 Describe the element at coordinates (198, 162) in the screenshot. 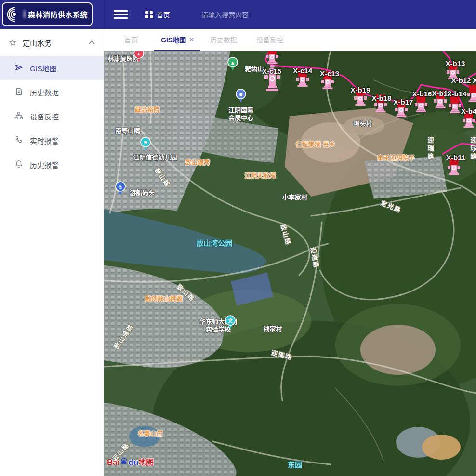

I see `map-poi-label: 敔山嶺秀` at that location.